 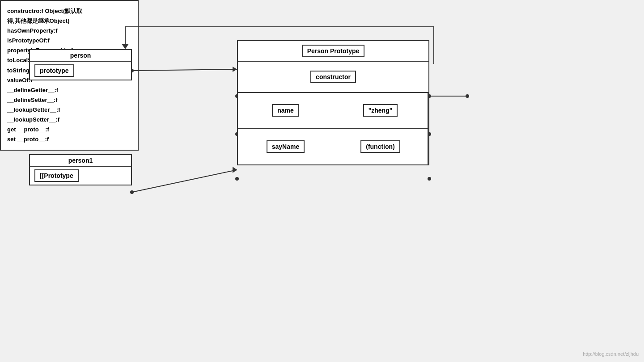 What do you see at coordinates (33, 90) in the screenshot?
I see `obj-line-9: __defineGetter__:f` at bounding box center [33, 90].